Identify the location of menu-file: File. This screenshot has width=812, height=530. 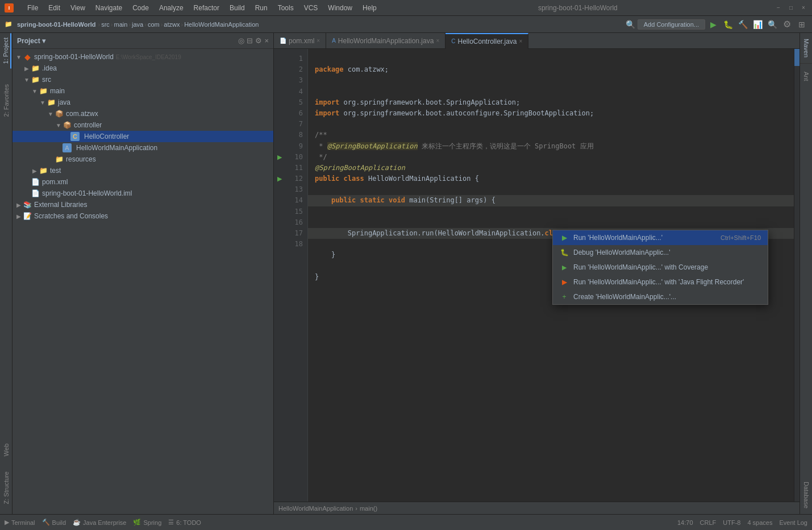
(33, 8).